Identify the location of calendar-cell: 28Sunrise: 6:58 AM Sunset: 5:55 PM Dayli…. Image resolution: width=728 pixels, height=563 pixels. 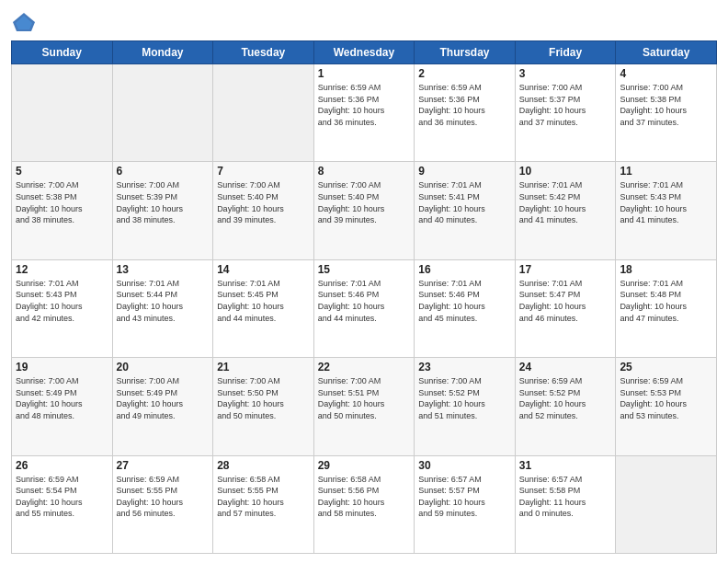
(264, 504).